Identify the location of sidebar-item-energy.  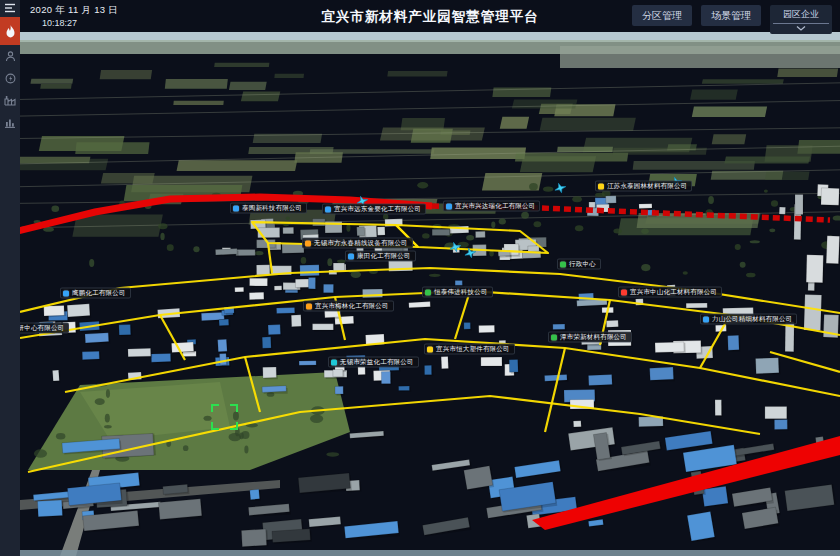
(10, 78).